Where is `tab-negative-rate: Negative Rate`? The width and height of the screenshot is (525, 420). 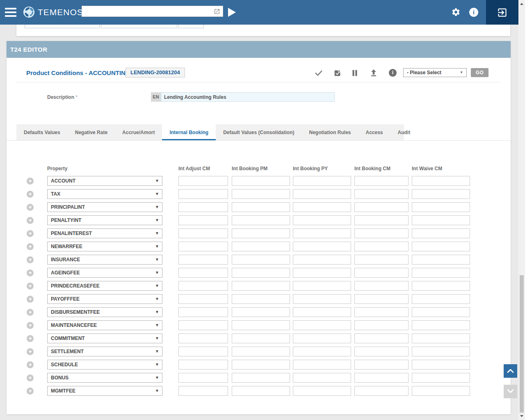
tab-negative-rate: Negative Rate is located at coordinates (91, 132).